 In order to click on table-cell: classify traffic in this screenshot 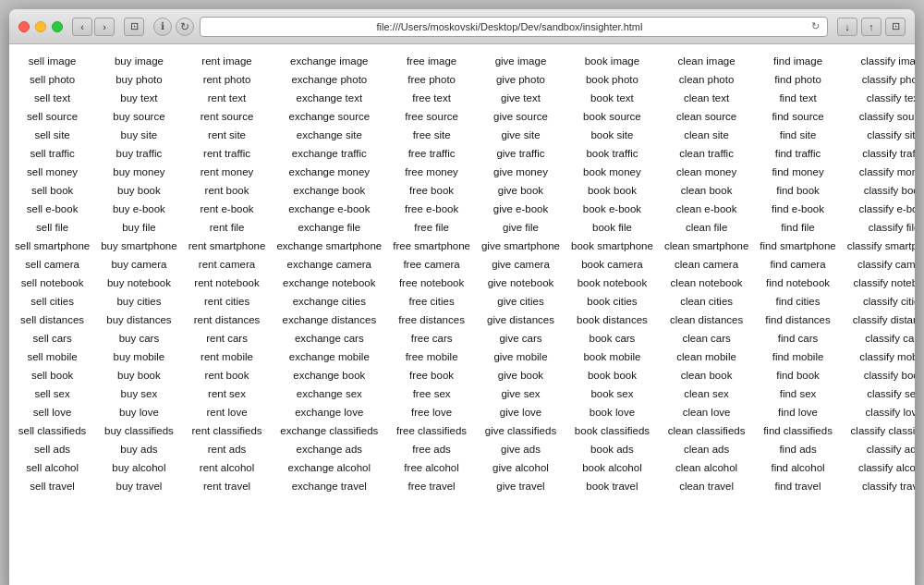, I will do `click(878, 153)`.